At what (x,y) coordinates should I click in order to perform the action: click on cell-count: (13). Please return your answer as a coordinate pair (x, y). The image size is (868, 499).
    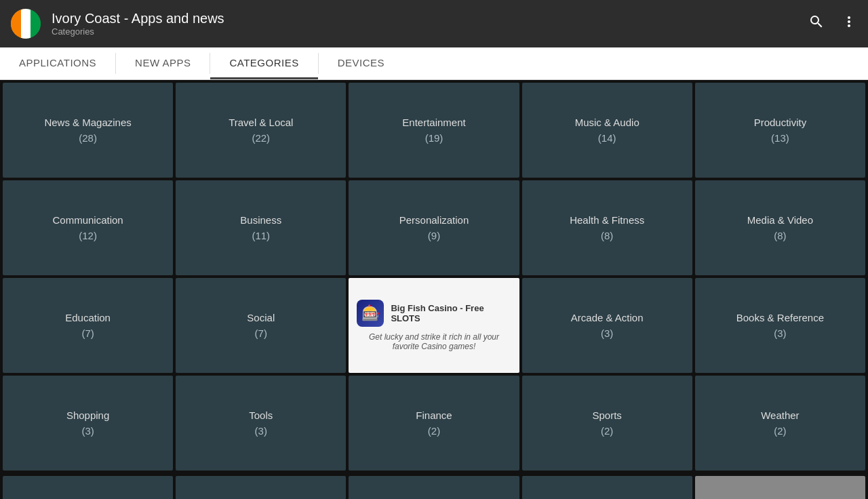
    Looking at the image, I should click on (780, 138).